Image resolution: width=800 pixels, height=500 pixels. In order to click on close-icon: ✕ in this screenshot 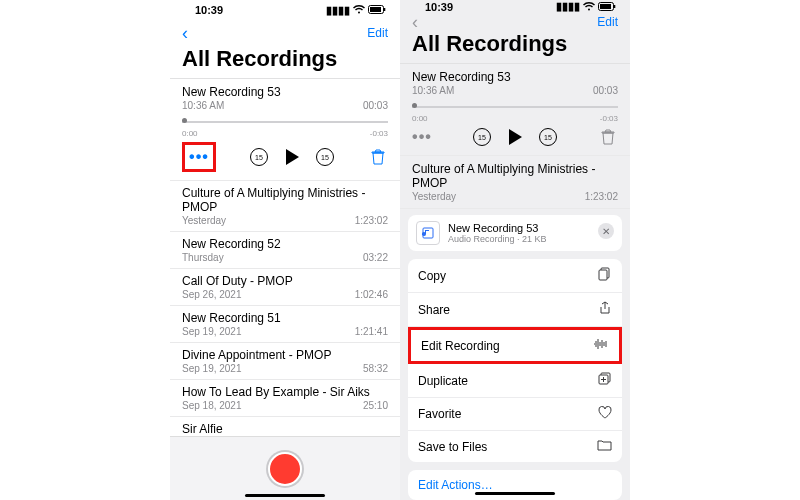, I will do `click(606, 231)`.